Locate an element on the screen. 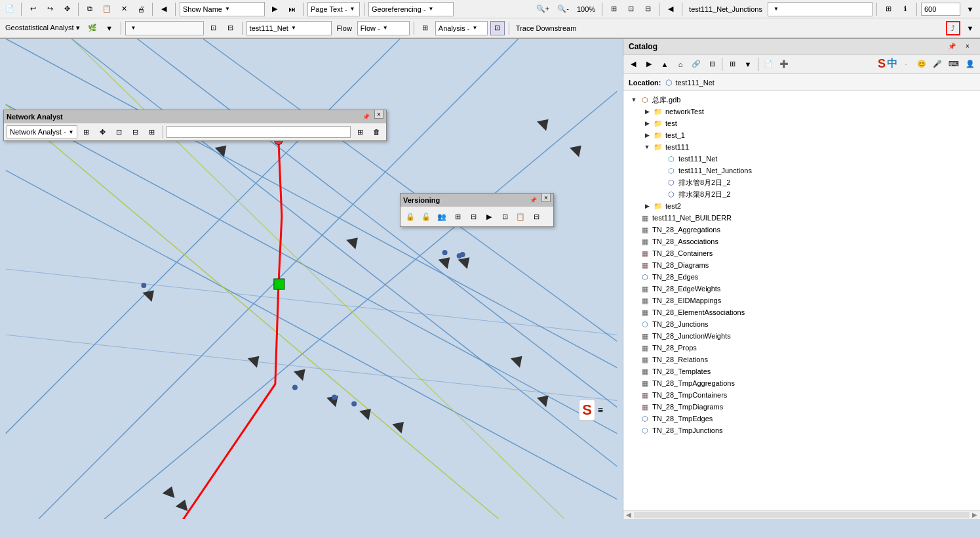  catalog-hscroll: ◀ ▶ is located at coordinates (802, 514).